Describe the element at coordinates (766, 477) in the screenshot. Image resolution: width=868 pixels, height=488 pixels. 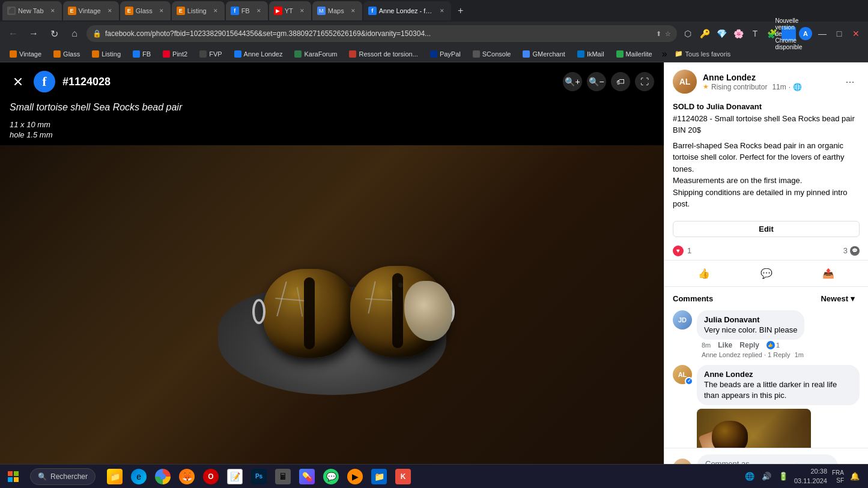
I see `volume-icon: 🔊` at that location.